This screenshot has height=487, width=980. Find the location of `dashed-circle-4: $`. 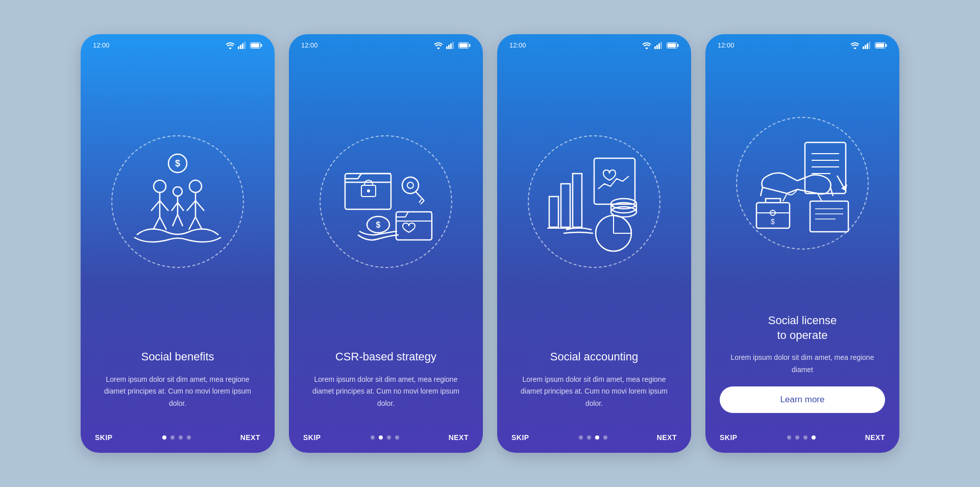

dashed-circle-4: $ is located at coordinates (802, 183).